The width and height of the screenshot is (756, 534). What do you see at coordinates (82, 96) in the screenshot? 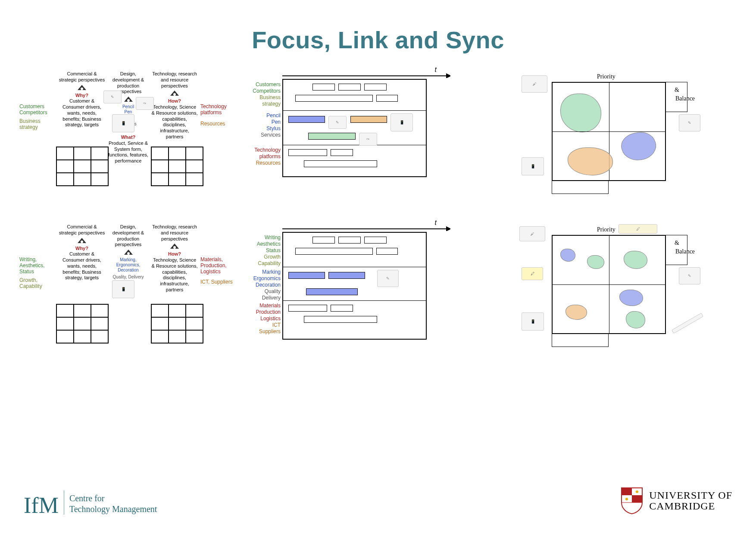
I see `why-heading: Why?` at bounding box center [82, 96].